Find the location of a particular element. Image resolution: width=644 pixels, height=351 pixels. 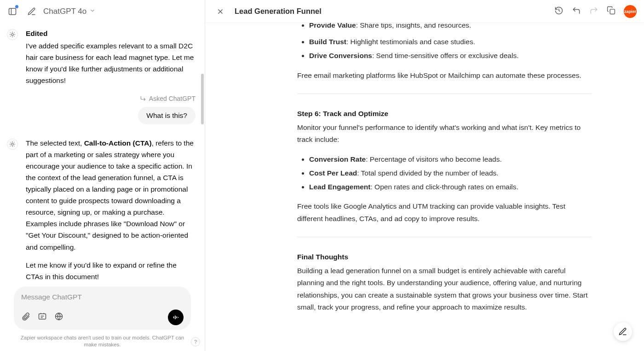

doc-list: Provide Value: Share tips, insights, and… is located at coordinates (444, 28).